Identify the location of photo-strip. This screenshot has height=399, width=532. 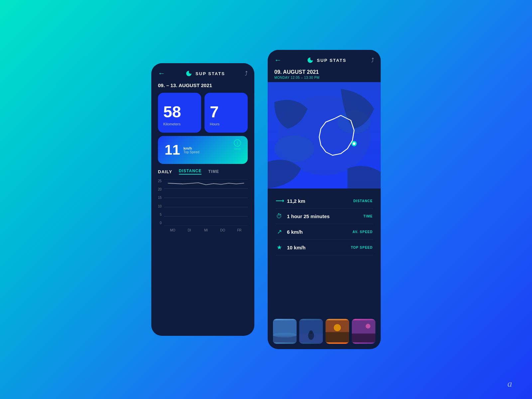
(324, 332).